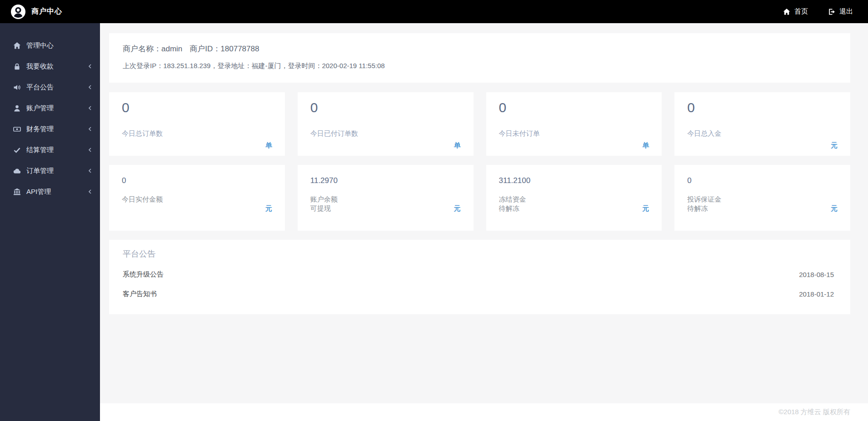 This screenshot has width=868, height=421. What do you see at coordinates (142, 49) in the screenshot?
I see `merchant-name-label: 商户名称：` at bounding box center [142, 49].